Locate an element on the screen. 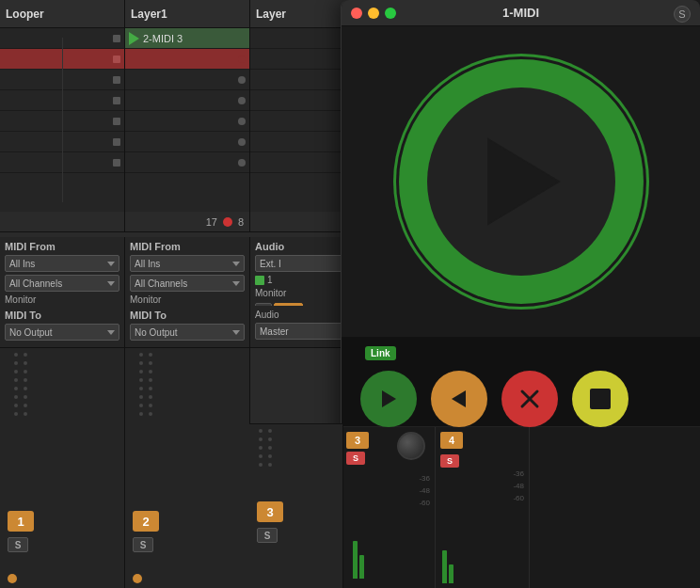  track-num-badge-3: 3 is located at coordinates (270, 512).